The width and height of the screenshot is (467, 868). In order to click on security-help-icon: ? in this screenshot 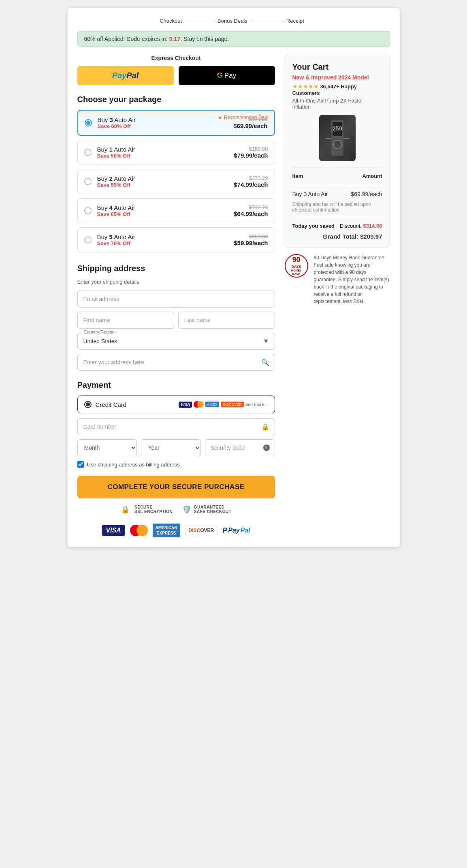, I will do `click(267, 448)`.